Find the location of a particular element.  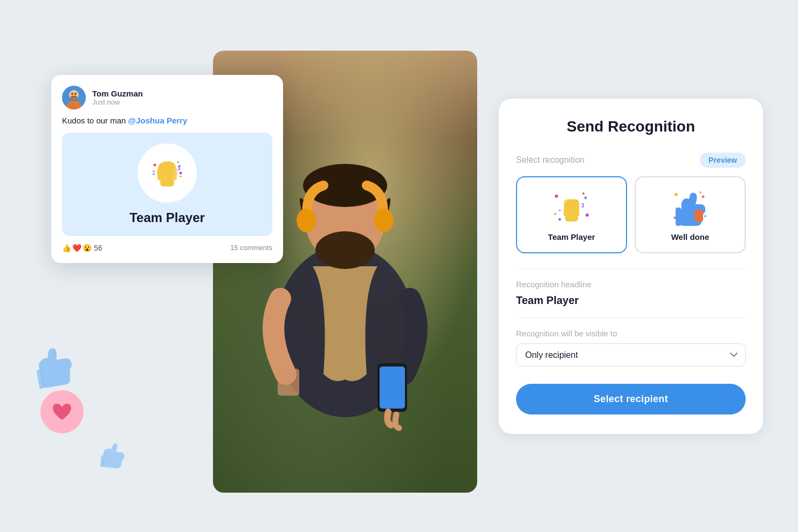

well-done-label: Well done is located at coordinates (690, 237).